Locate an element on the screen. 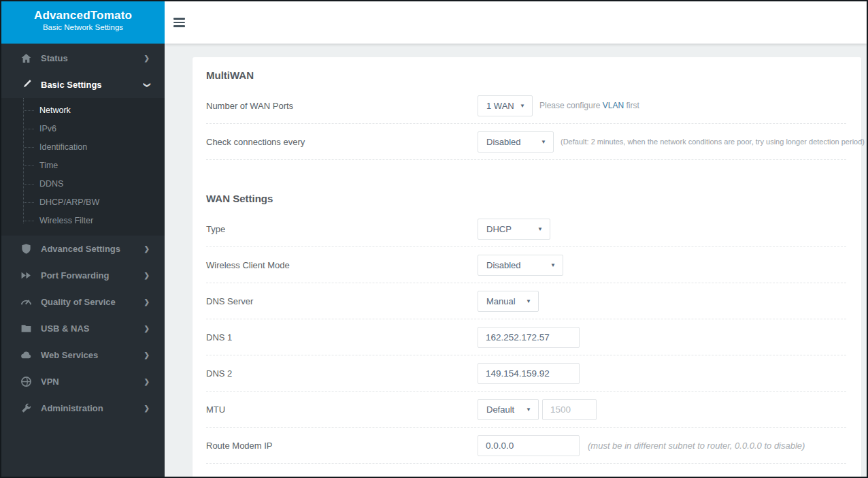 This screenshot has width=868, height=478. sidebar-item-vpn: VPN ❯ is located at coordinates (83, 381).